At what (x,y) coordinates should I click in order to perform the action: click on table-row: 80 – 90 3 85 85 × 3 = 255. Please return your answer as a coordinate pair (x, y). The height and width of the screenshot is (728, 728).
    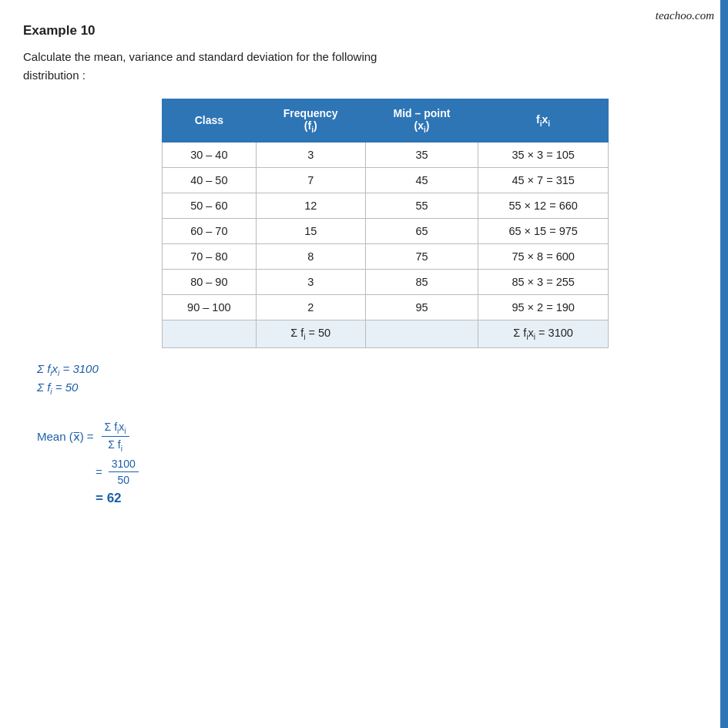
    Looking at the image, I should click on (385, 282).